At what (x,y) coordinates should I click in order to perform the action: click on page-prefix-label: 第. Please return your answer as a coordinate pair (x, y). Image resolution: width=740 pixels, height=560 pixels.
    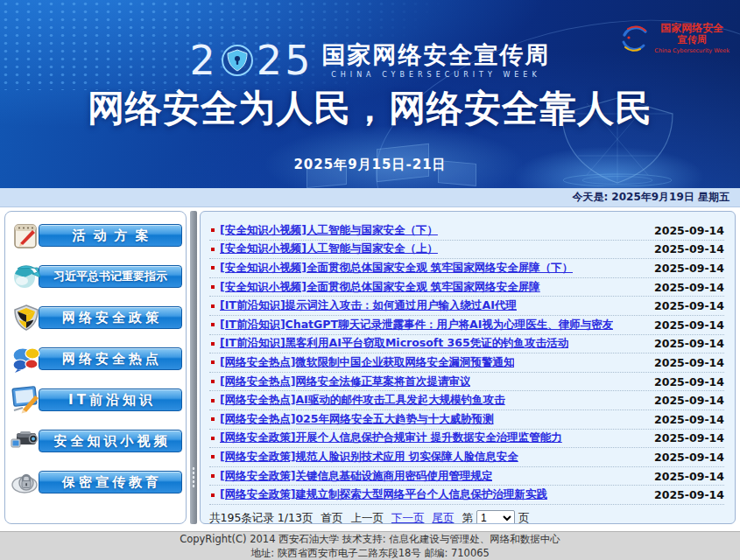
    Looking at the image, I should click on (468, 518).